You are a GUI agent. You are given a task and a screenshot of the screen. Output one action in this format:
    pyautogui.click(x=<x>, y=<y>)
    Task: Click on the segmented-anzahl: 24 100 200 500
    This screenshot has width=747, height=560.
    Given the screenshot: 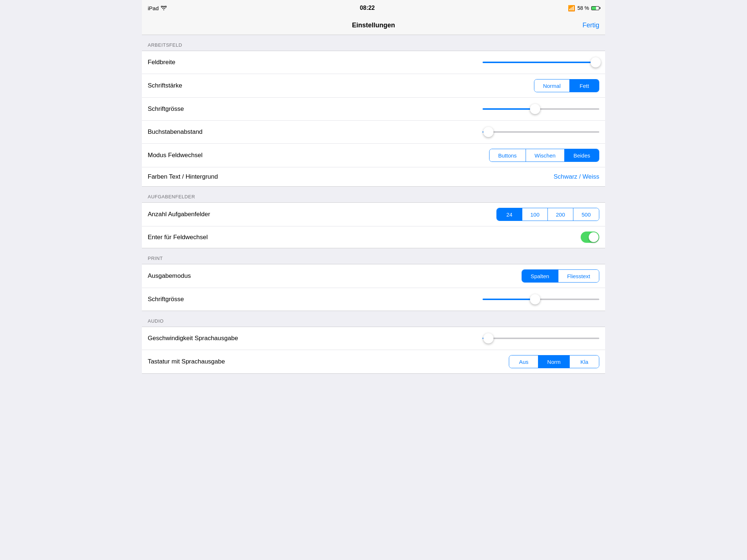 What is the action you would take?
    pyautogui.click(x=548, y=214)
    